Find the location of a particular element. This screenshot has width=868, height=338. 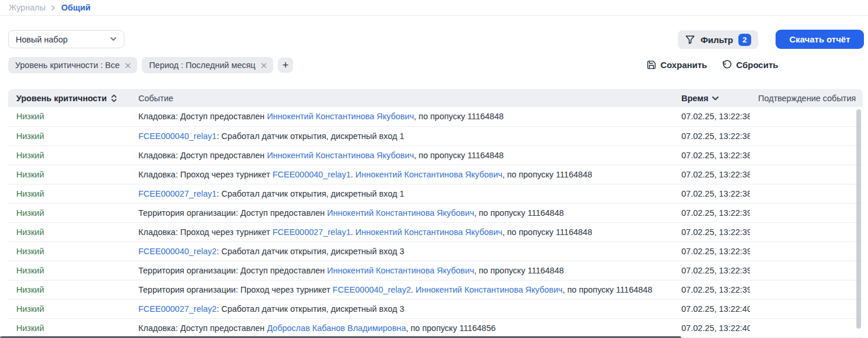

save-button: Сохранить is located at coordinates (677, 65).